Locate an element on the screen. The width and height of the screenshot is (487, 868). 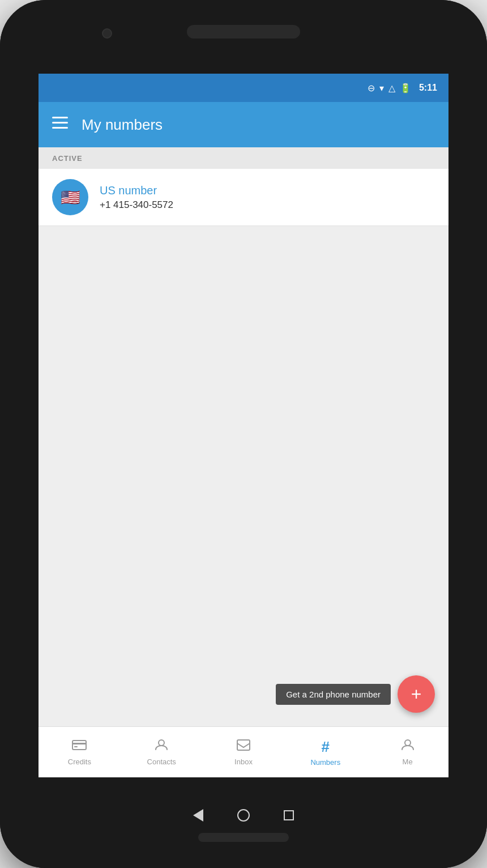
nav-item-contacts: Contacts is located at coordinates (161, 752).